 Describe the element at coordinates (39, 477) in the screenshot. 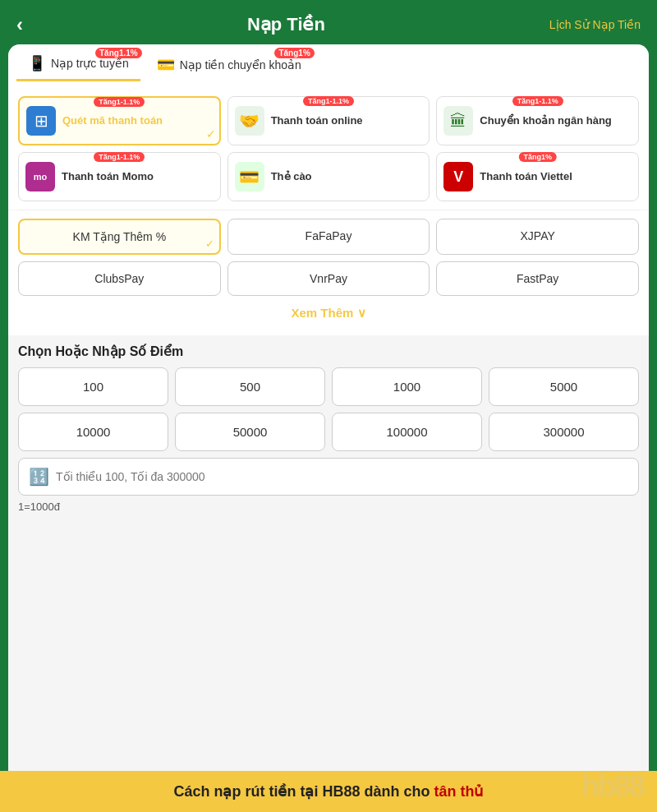

I see `input-icon: 🔢` at that location.